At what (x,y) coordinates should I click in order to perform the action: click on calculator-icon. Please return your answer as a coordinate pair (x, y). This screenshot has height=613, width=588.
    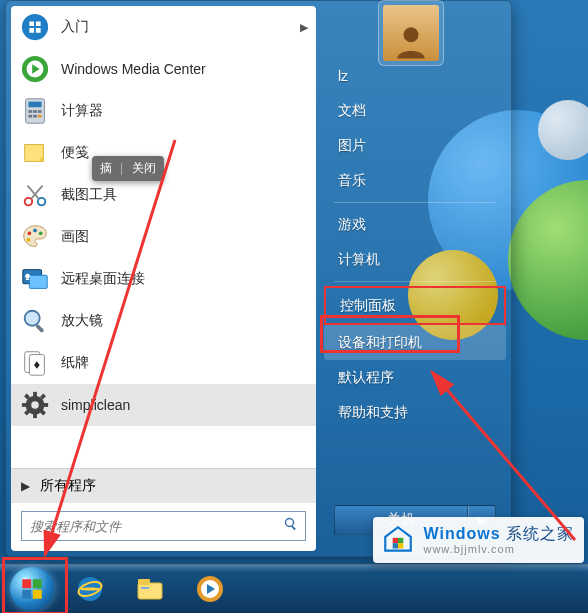
    Looking at the image, I should click on (35, 111).